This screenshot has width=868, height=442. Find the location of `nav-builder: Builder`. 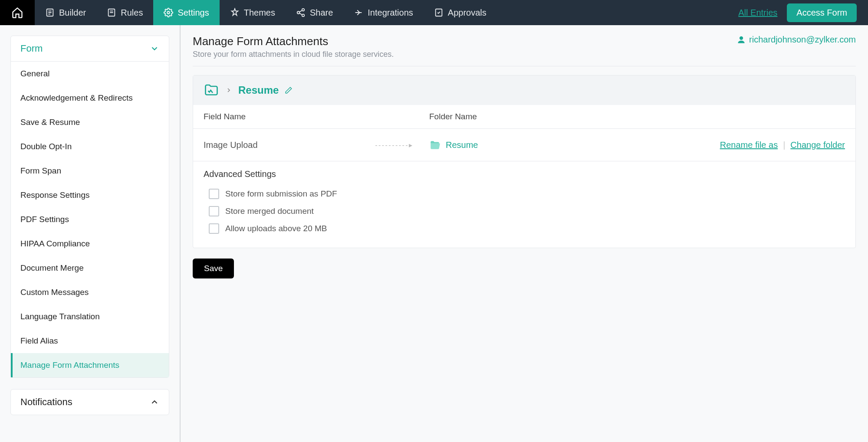

nav-builder: Builder is located at coordinates (66, 13).